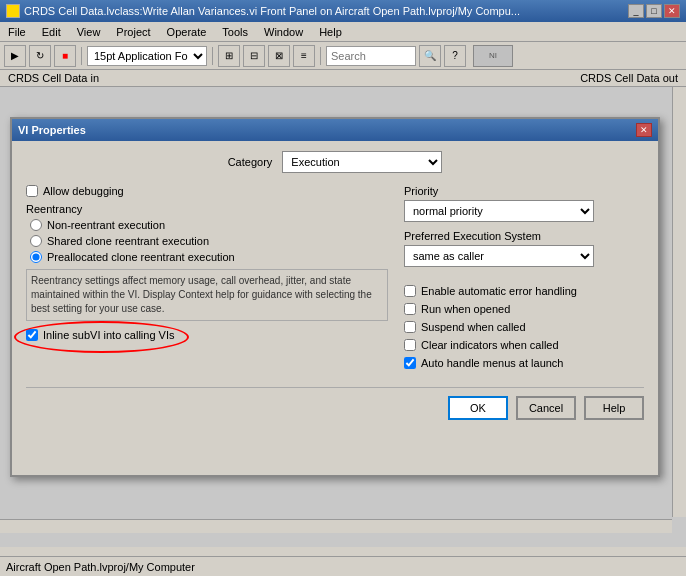 The width and height of the screenshot is (686, 576). I want to click on category-select: Execution, so click(362, 162).